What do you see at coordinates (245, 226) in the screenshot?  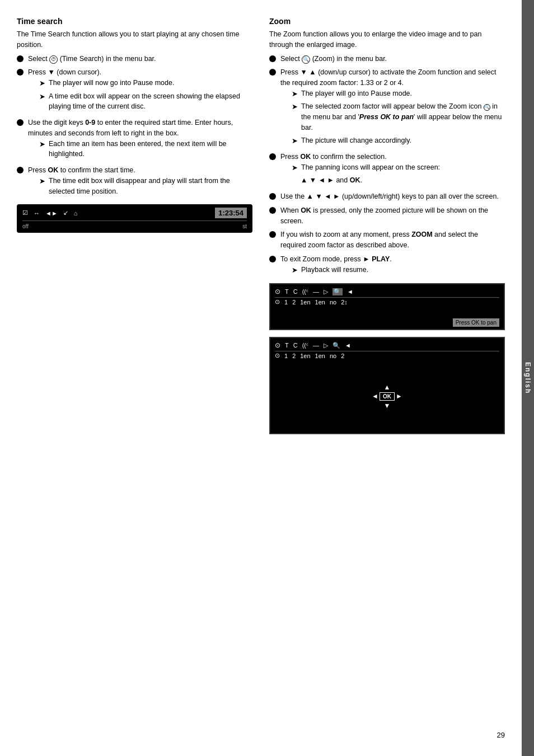 I see `mb-label-st: st` at bounding box center [245, 226].